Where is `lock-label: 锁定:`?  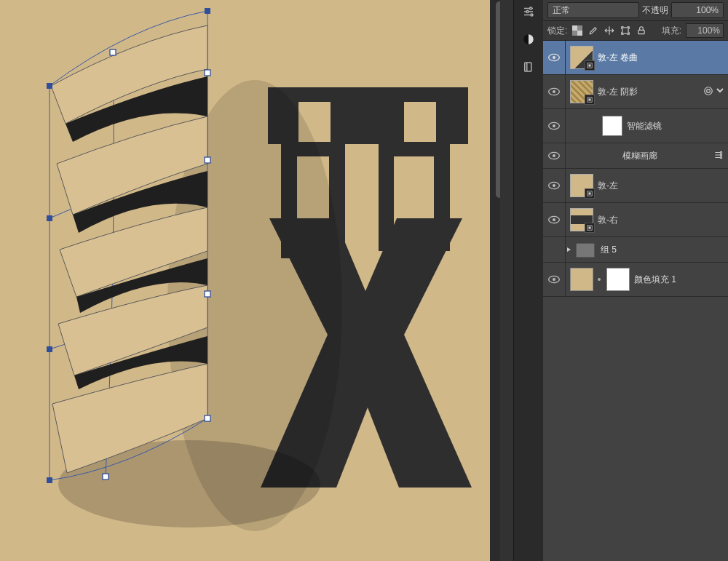 lock-label: 锁定: is located at coordinates (558, 31).